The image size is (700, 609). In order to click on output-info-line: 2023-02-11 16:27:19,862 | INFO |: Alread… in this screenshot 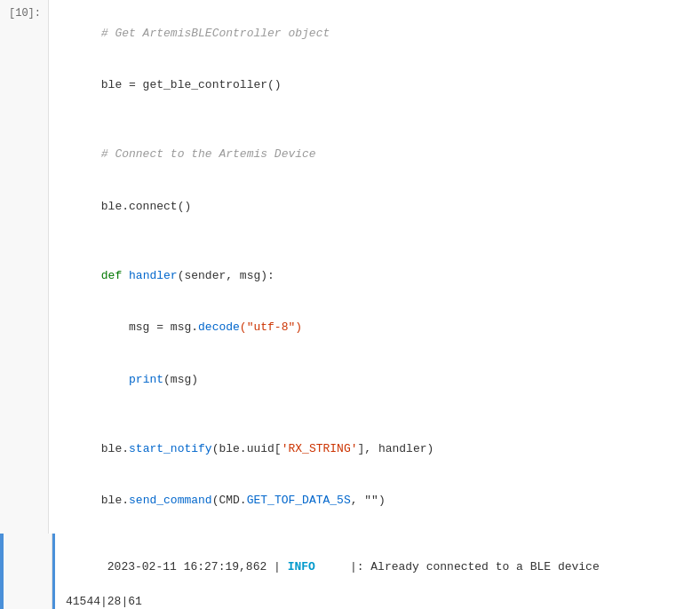, I will do `click(378, 566)`.